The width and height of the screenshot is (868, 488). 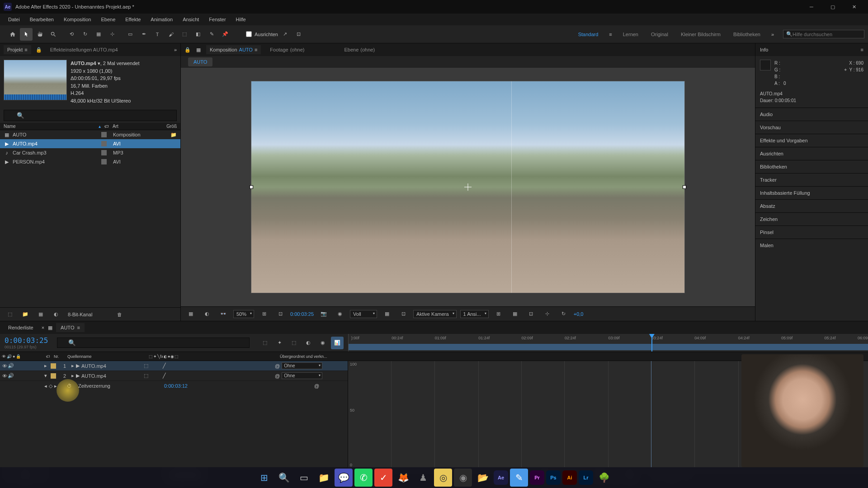 What do you see at coordinates (363, 478) in the screenshot?
I see `taskbar-whatsapp: ✆` at bounding box center [363, 478].